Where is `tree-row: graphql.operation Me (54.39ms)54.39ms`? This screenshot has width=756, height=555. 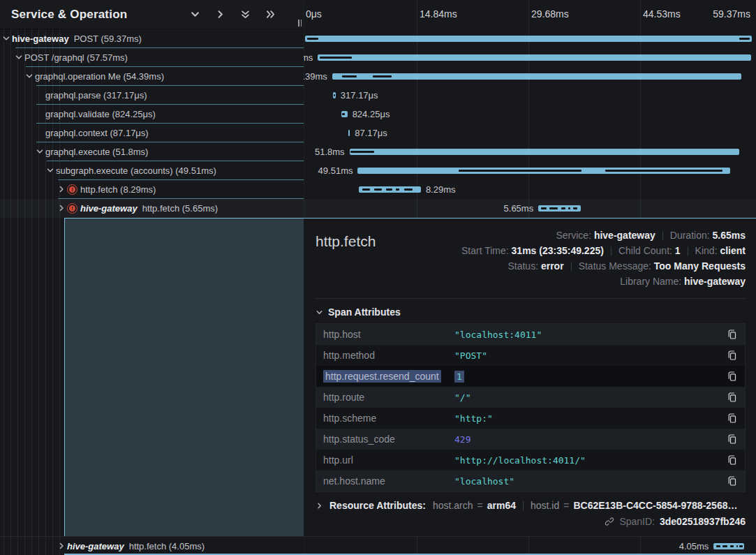 tree-row: graphql.operation Me (54.39ms)54.39ms is located at coordinates (378, 77).